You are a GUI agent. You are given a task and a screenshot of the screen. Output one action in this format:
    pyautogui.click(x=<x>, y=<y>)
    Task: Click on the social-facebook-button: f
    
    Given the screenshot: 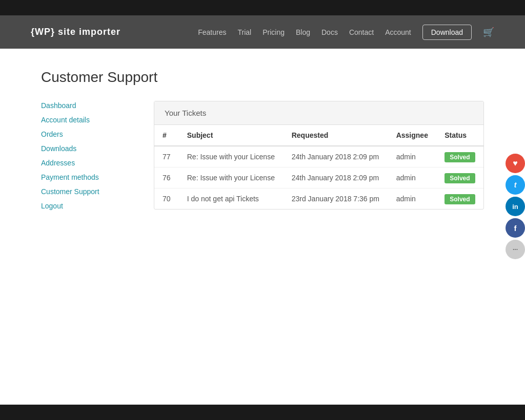 What is the action you would take?
    pyautogui.click(x=515, y=227)
    